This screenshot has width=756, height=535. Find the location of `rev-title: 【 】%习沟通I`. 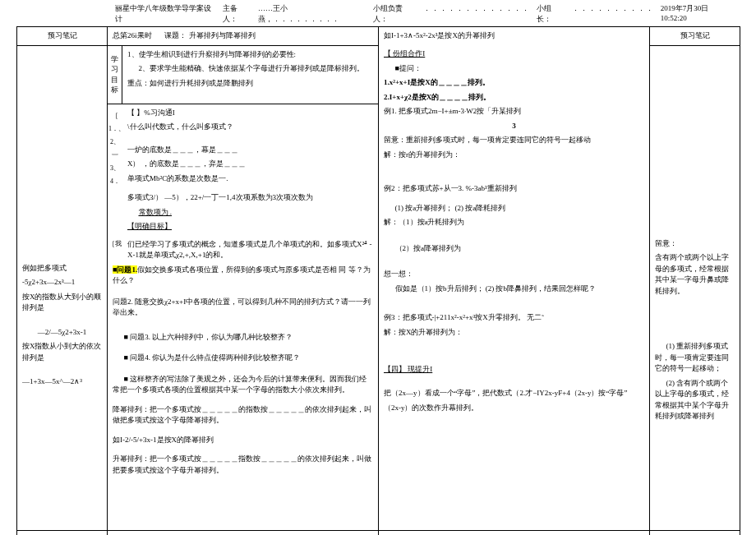

rev-title: 【 】%习沟通I is located at coordinates (250, 113).